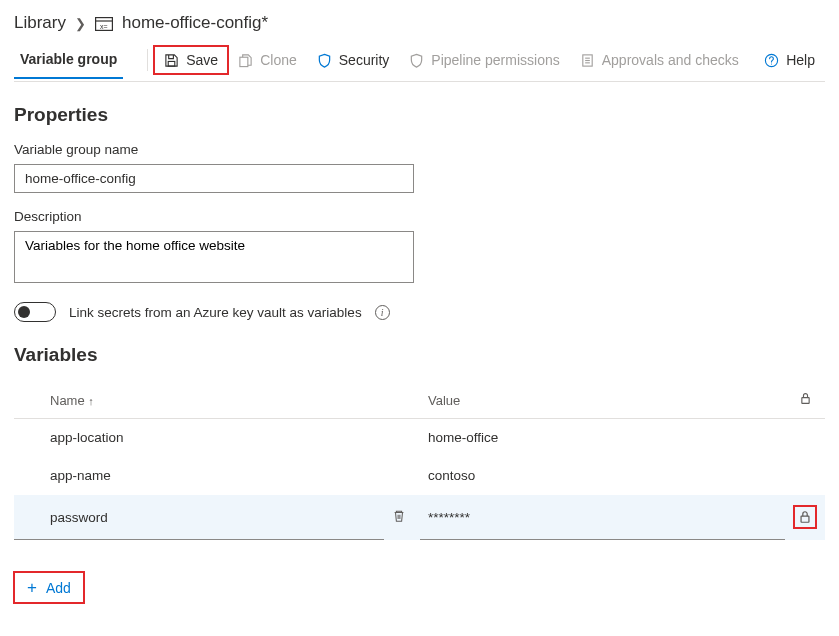 The height and width of the screenshot is (636, 839). Describe the element at coordinates (805, 517) in the screenshot. I see `secret-lock-button` at that location.